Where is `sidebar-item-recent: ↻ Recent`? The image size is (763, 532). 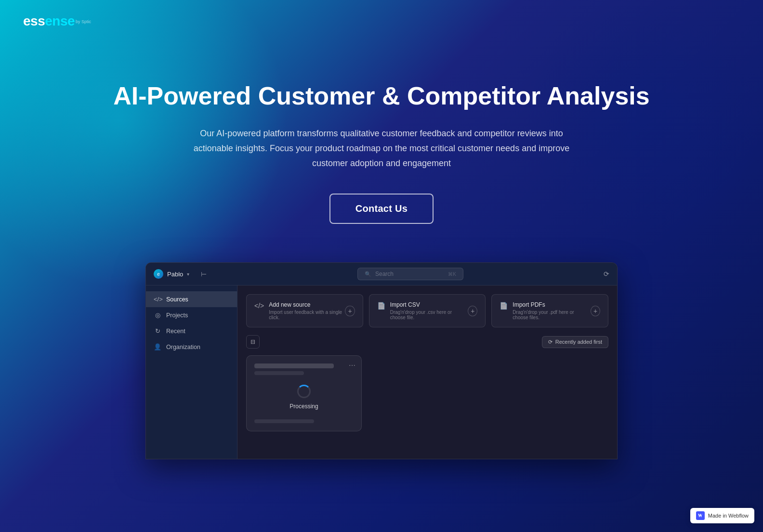
sidebar-item-recent: ↻ Recent is located at coordinates (192, 331).